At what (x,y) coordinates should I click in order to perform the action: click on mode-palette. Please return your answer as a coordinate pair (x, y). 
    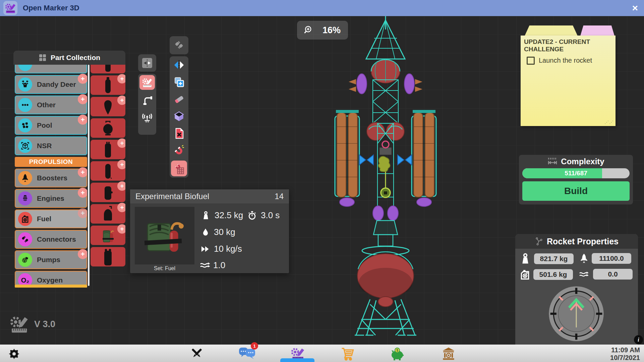
    Looking at the image, I should click on (147, 104).